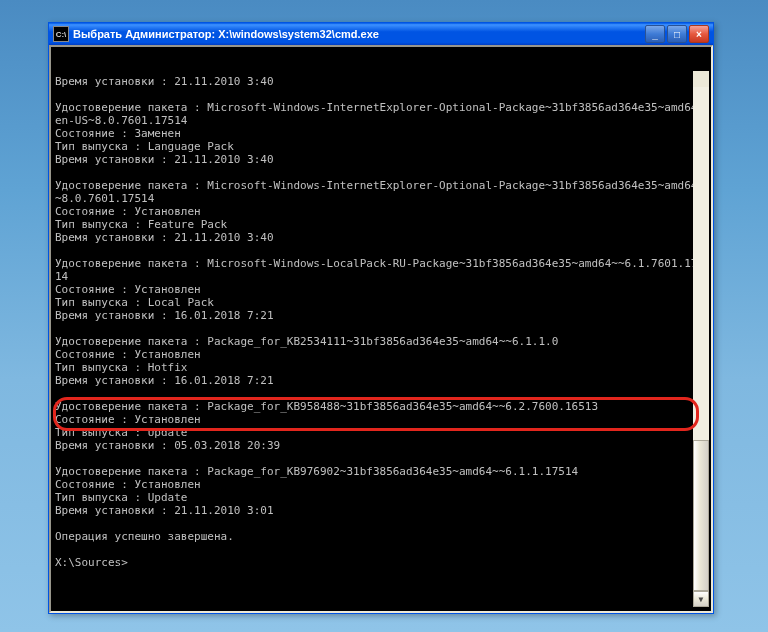 The image size is (768, 632). Describe the element at coordinates (701, 599) in the screenshot. I see `scroll-down-button: ▼` at that location.